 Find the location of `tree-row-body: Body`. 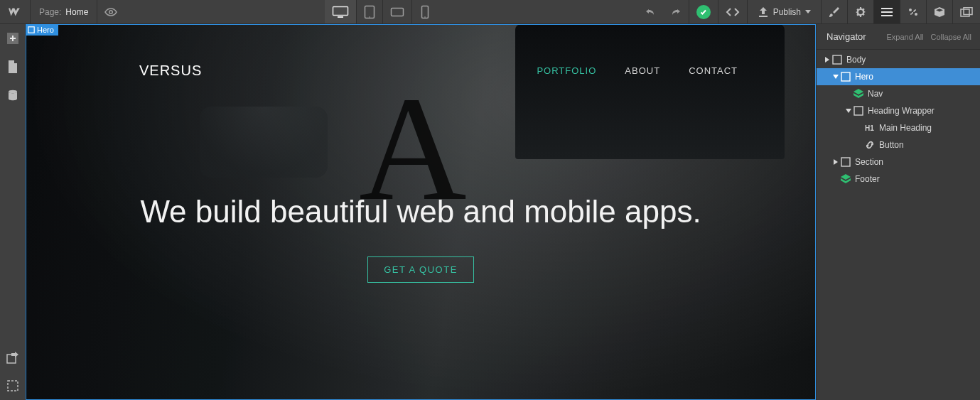

tree-row-body: Body is located at coordinates (898, 60).